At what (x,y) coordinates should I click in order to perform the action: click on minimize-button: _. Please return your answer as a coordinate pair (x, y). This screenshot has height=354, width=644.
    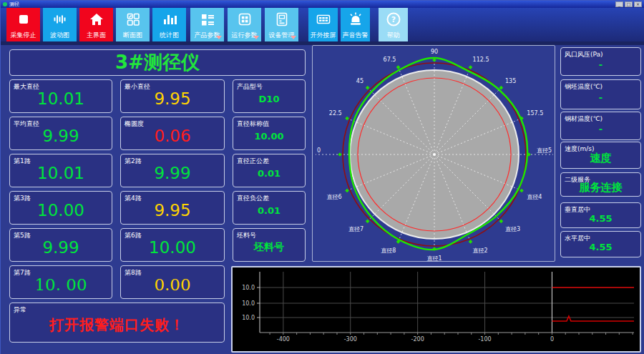
    Looking at the image, I should click on (620, 4).